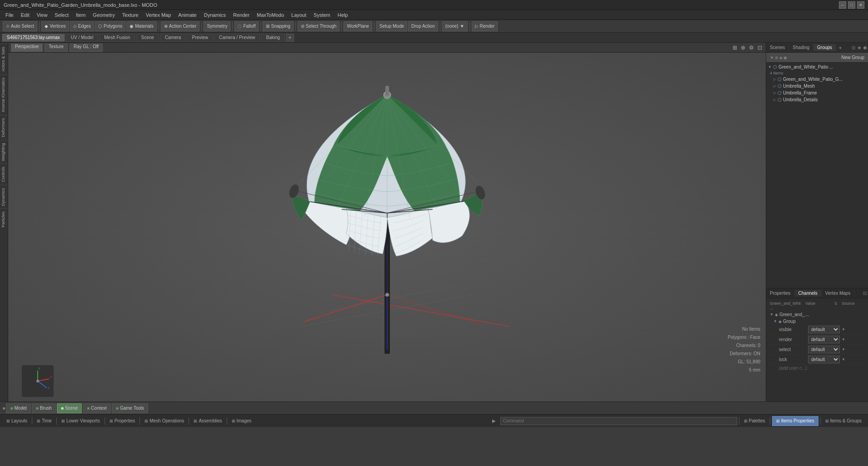  I want to click on sidebar-weighting: Weighting, so click(4, 152).